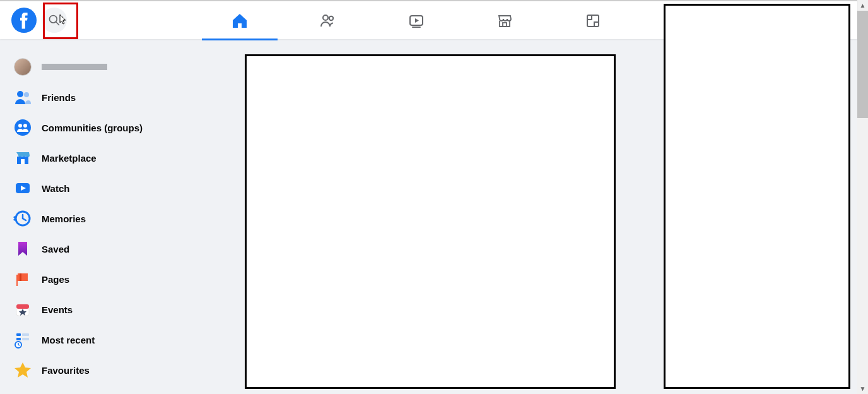 The width and height of the screenshot is (868, 394). Describe the element at coordinates (56, 279) in the screenshot. I see `sidebar-item-label: Pages` at that location.